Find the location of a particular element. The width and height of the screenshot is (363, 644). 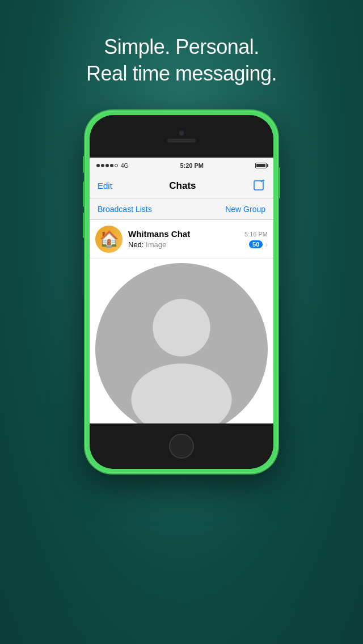

chat-top-whitmans: Whitmans Chat 5:16 PM is located at coordinates (198, 234).